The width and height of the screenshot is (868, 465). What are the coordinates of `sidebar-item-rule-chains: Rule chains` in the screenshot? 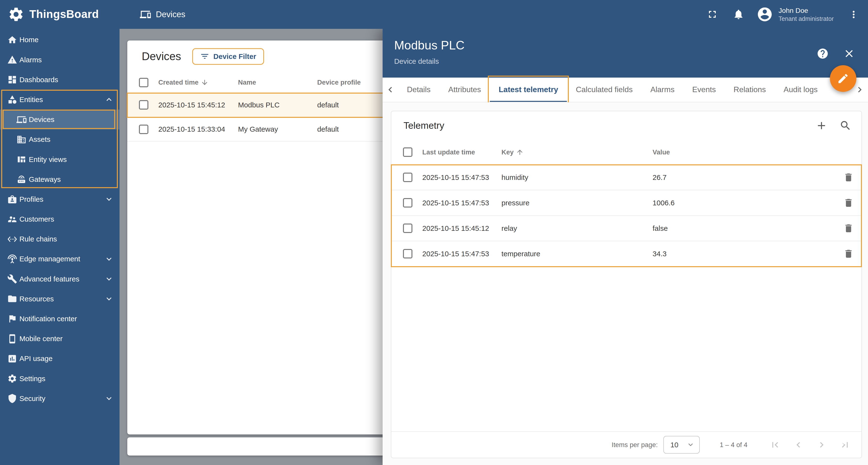 It's located at (60, 239).